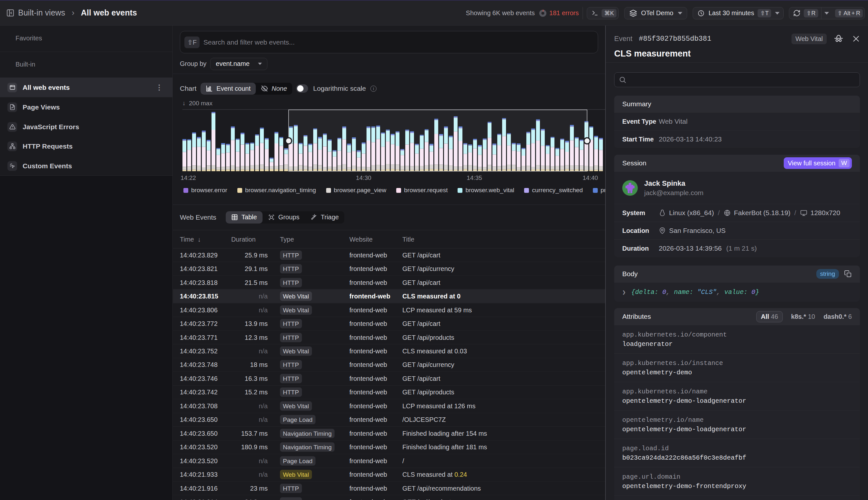  I want to click on svg-text: ↓ 200 max, so click(198, 103).